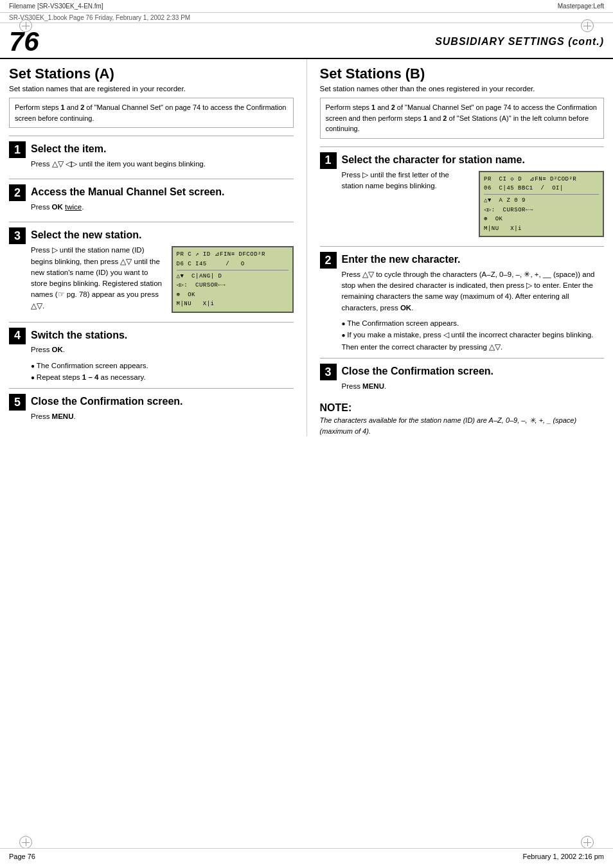 The image size is (613, 868). I want to click on step5-number: 5, so click(17, 402).